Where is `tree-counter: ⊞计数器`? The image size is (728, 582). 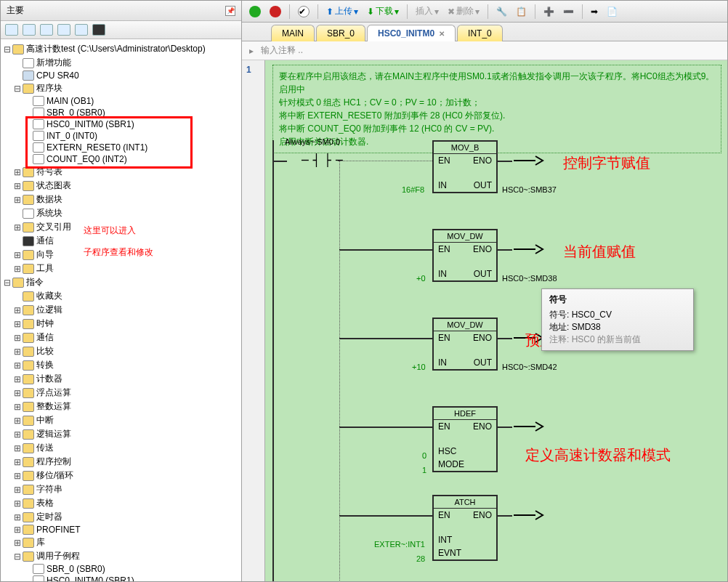
tree-counter: ⊞计数器 is located at coordinates (121, 379).